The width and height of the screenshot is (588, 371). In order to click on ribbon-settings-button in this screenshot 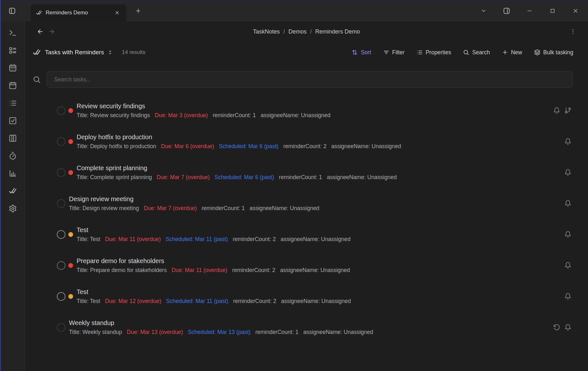, I will do `click(13, 208)`.